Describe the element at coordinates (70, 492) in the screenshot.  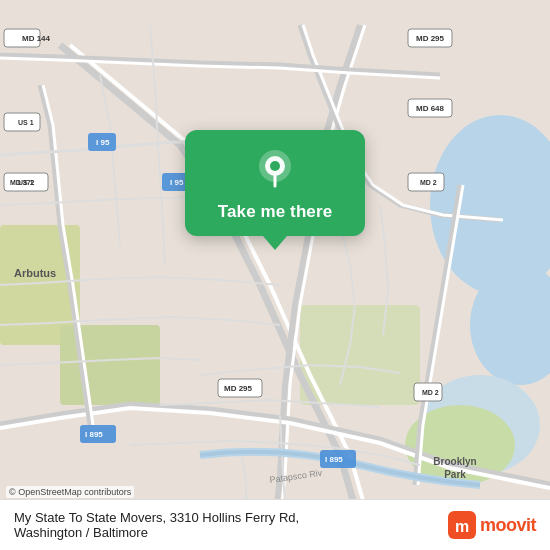
I see `osm-attribution: © OpenStreetMap contributors` at that location.